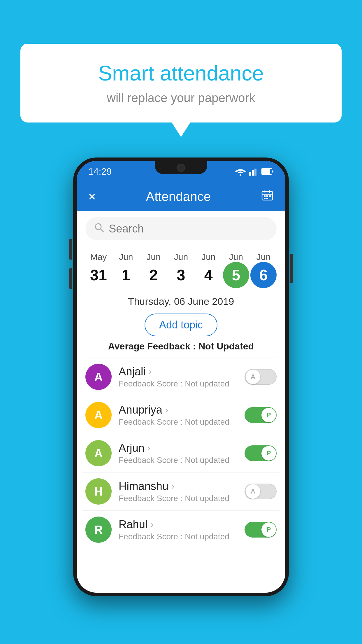  I want to click on student-item-1: AAnupriya ›Feedback Score : Not updatedP, so click(181, 415).